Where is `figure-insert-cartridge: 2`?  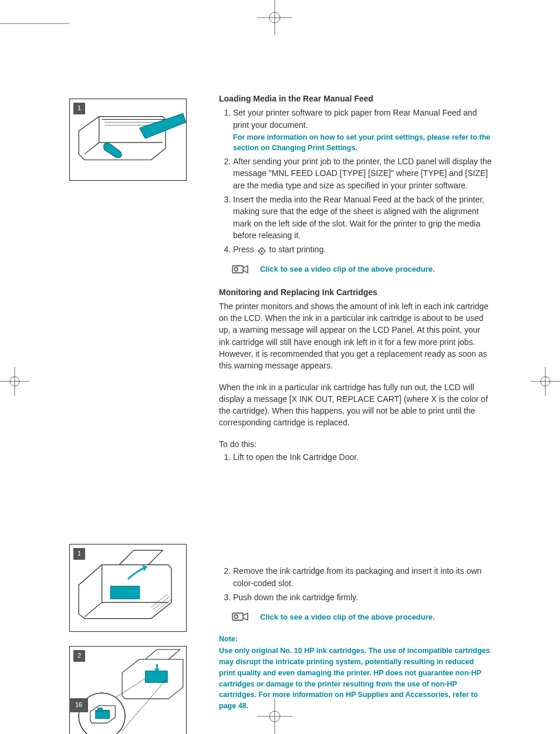 figure-insert-cartridge: 2 is located at coordinates (128, 690).